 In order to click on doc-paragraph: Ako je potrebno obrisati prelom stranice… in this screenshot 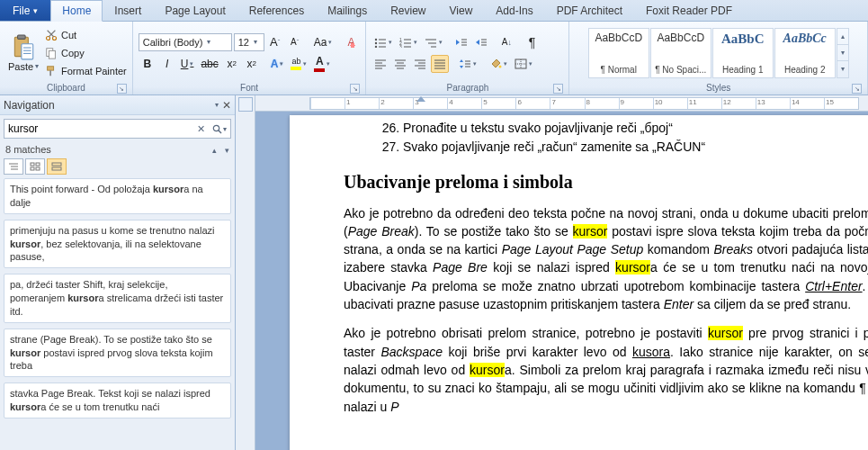, I will do `click(606, 369)`.